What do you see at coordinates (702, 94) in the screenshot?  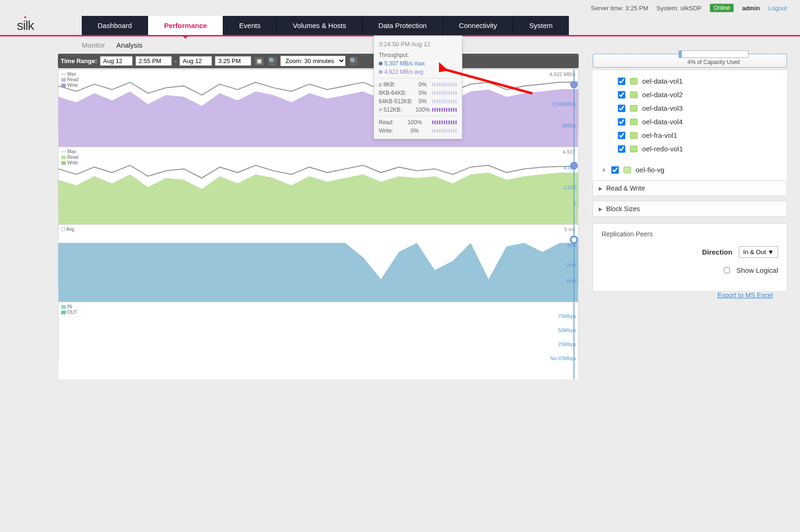 I see `volume-item: oel-data-vol2` at bounding box center [702, 94].